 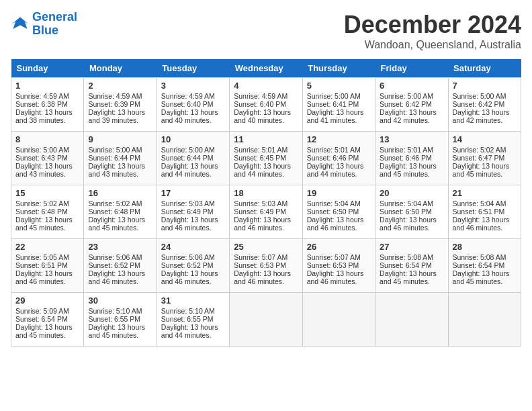 What do you see at coordinates (266, 68) in the screenshot?
I see `calendar-header: SundayMondayTuesdayWednesdayThursdayFrid…` at bounding box center [266, 68].